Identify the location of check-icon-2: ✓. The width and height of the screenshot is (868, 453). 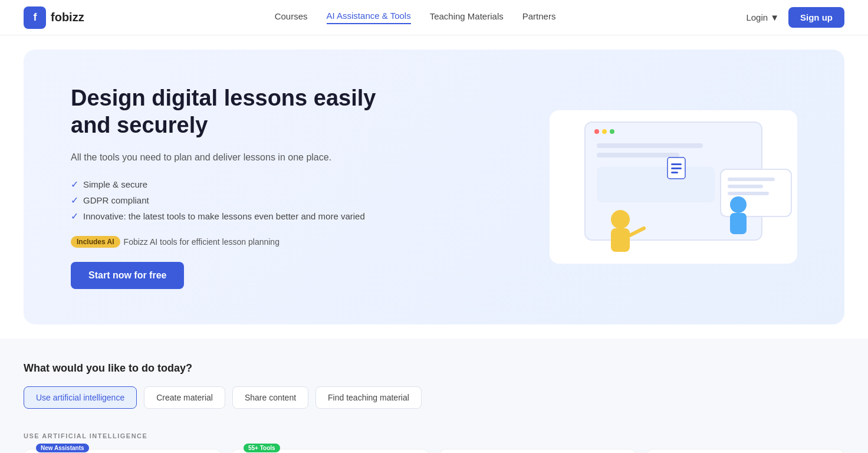
(74, 201).